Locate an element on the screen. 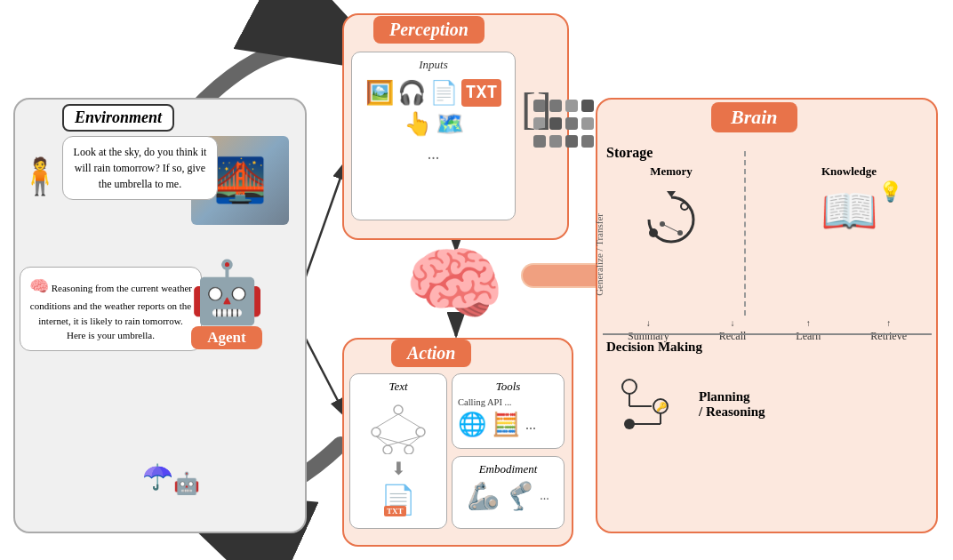 The width and height of the screenshot is (953, 560). planning-label: Planning is located at coordinates (733, 396).